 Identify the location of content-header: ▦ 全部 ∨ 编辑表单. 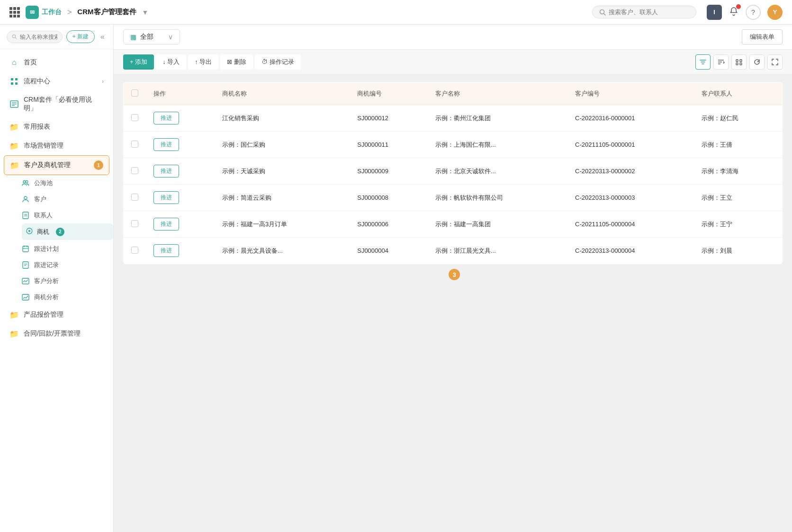
(453, 37).